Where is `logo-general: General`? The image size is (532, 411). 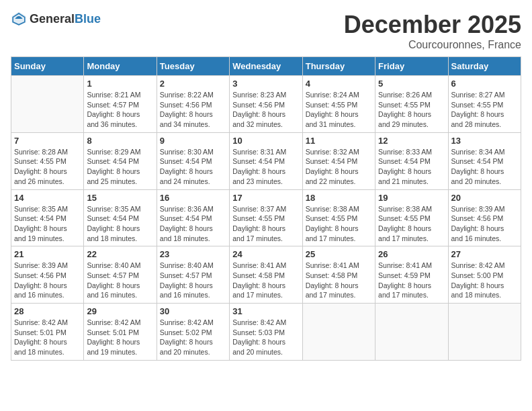 logo-general: General is located at coordinates (52, 19).